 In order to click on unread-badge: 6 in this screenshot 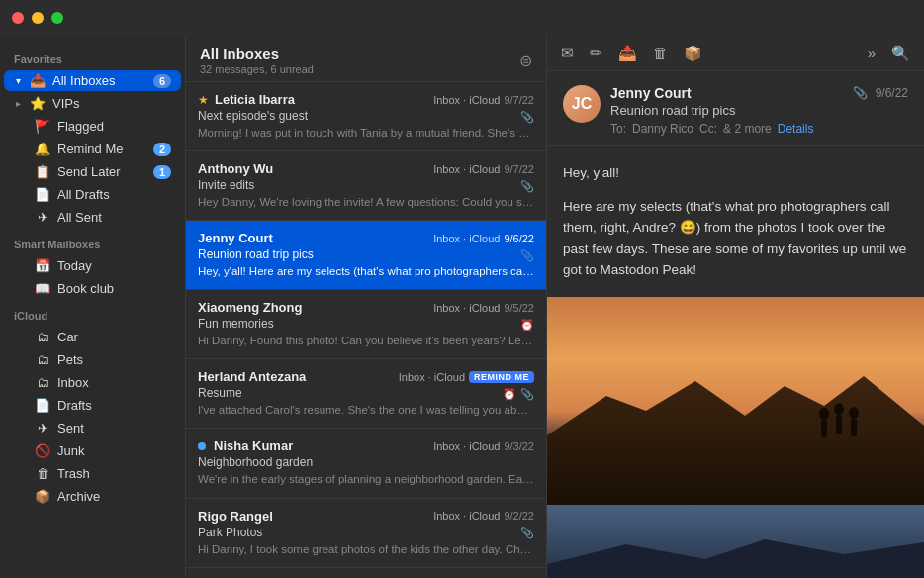, I will do `click(162, 81)`.